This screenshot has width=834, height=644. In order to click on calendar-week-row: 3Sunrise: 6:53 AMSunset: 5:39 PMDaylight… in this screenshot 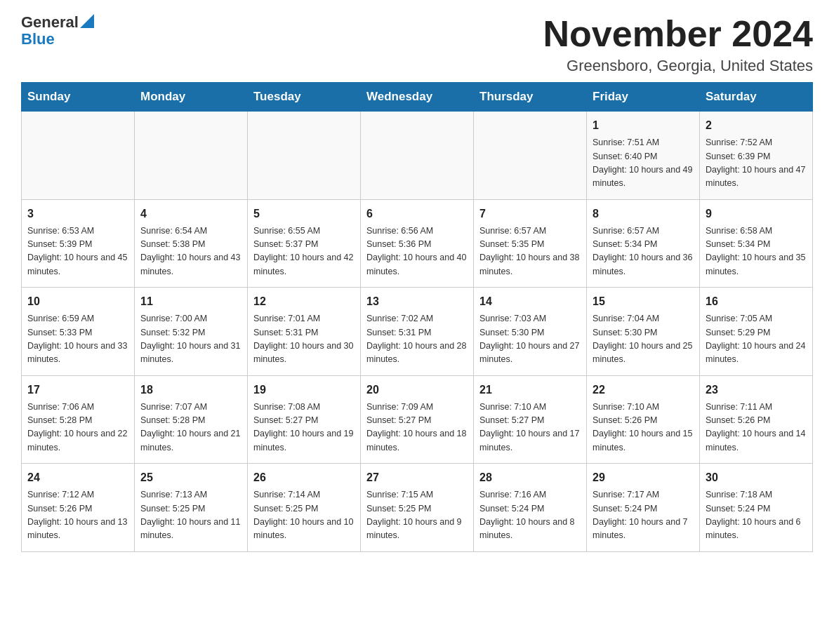, I will do `click(417, 243)`.